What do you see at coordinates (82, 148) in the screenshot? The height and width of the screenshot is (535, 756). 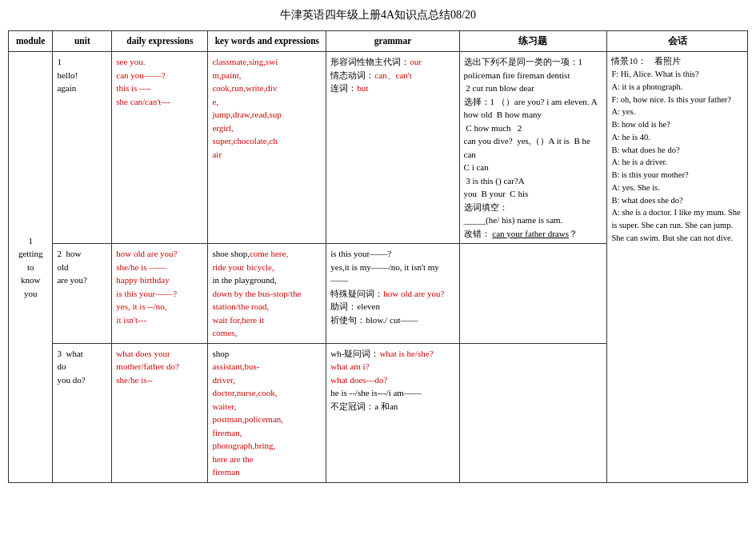 I see `unit-cell-1: 1hello!again` at bounding box center [82, 148].